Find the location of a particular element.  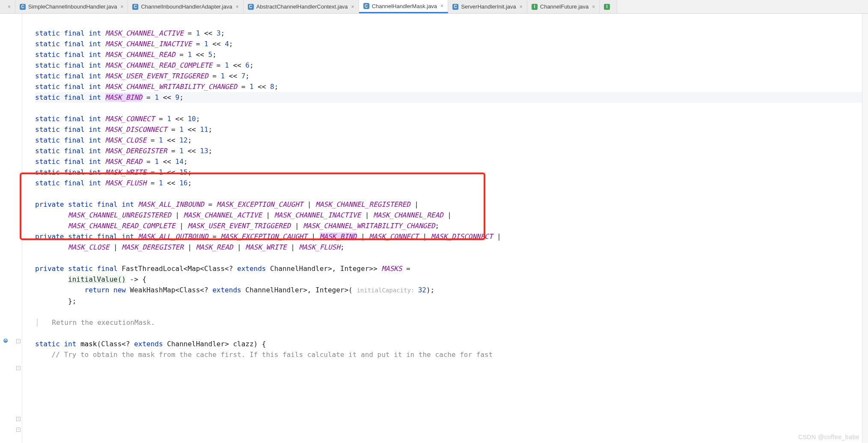

code-line: static final int MASK_WRITE = 1 << 15; is located at coordinates (113, 172).